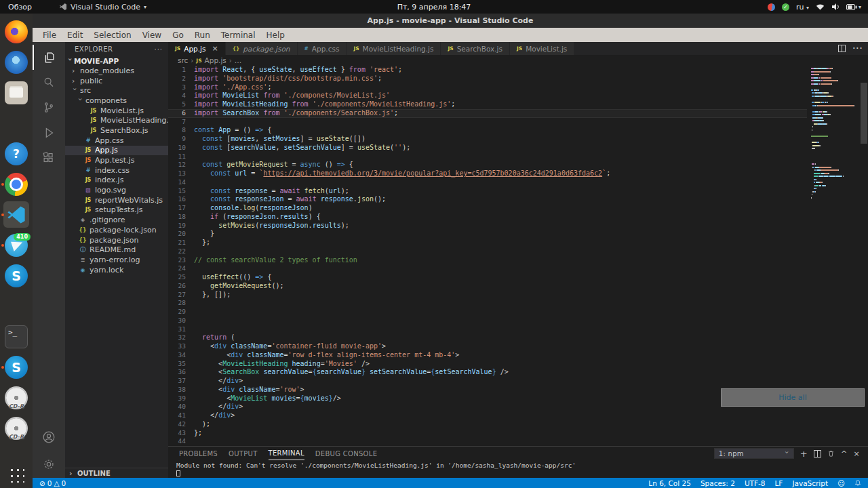  I want to click on code-line-4: 4import MovieList from './componets/Movi…, so click(488, 96).